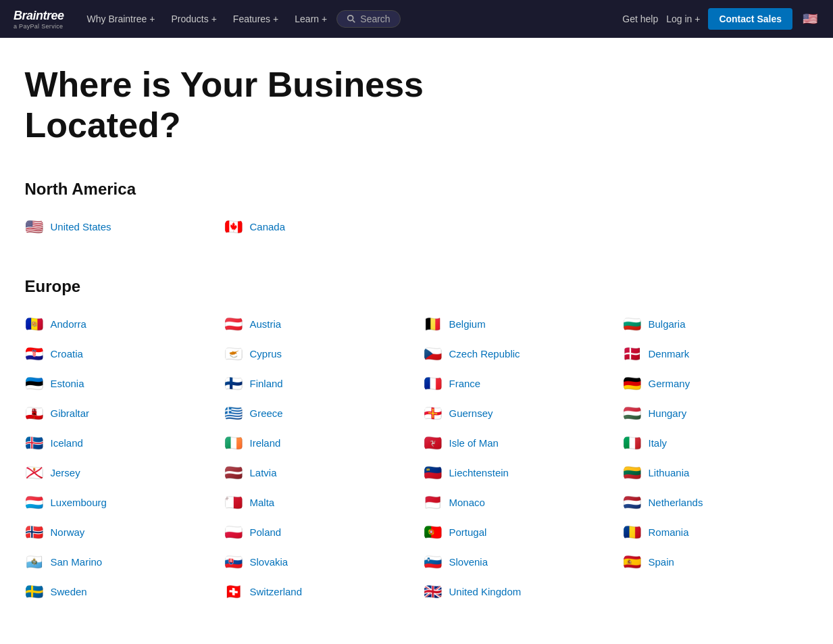 The height and width of the screenshot is (644, 833). Describe the element at coordinates (516, 473) in the screenshot. I see `list-item: 🇱🇮 Liechtenstein` at that location.